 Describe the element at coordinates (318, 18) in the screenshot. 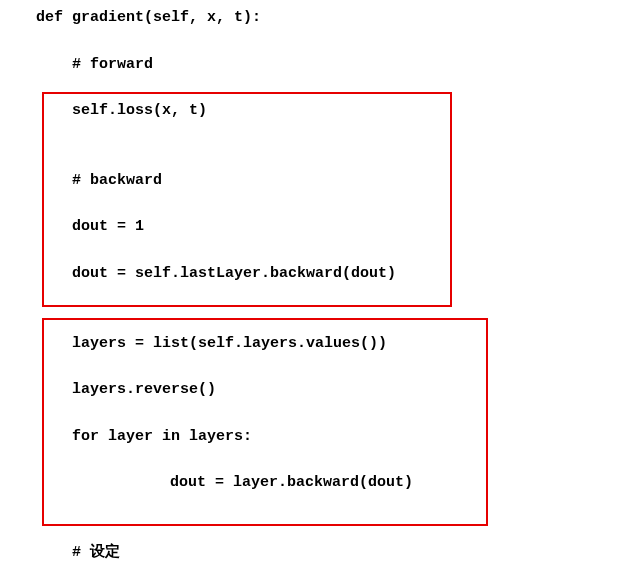

I see `code-line: def gradient(self, x, t):` at that location.